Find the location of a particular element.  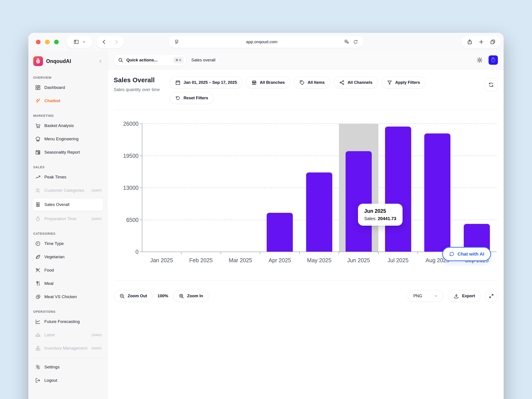

sidebar-item-seasonality-report: Seasonality Report is located at coordinates (68, 152).